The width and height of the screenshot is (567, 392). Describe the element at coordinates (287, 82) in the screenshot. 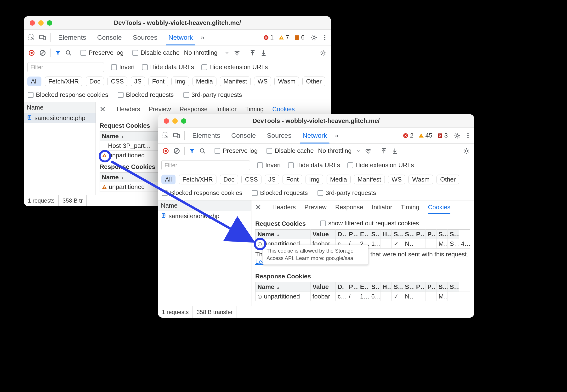

I see `type-wasm: Wasm` at that location.